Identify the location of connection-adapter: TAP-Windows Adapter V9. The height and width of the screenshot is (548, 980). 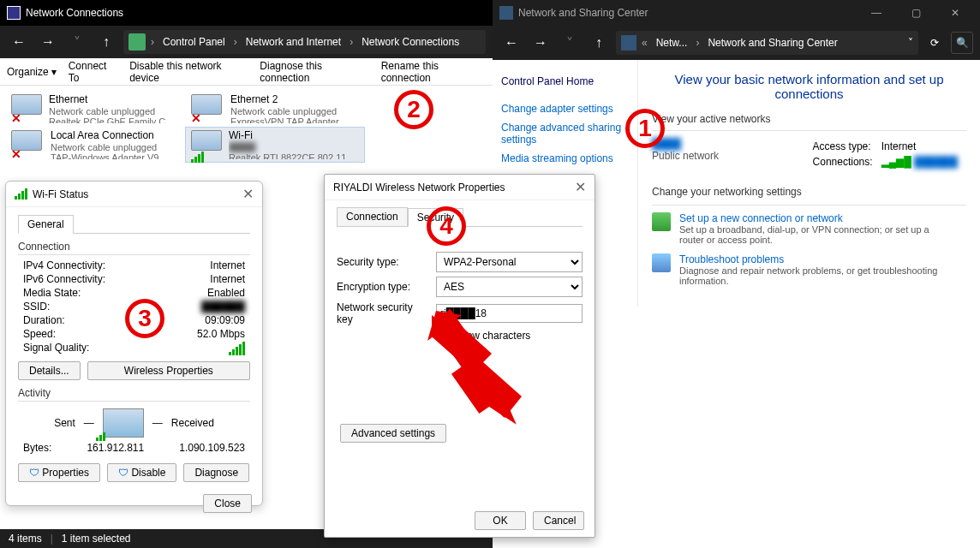
(105, 156).